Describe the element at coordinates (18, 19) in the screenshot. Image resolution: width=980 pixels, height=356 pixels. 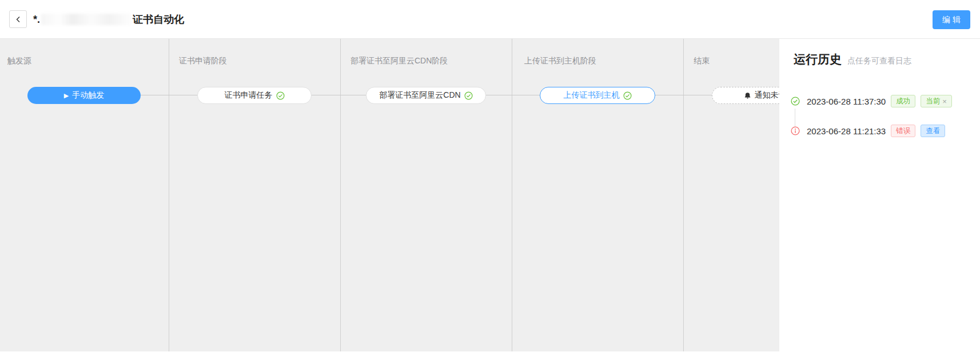
I see `chevron-left-icon` at that location.